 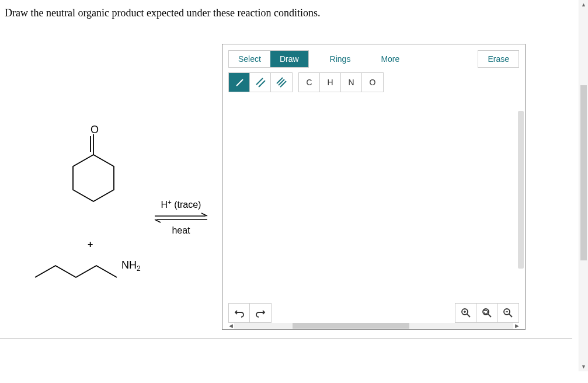 I want to click on editor-vertical-scrollbar, so click(x=521, y=187).